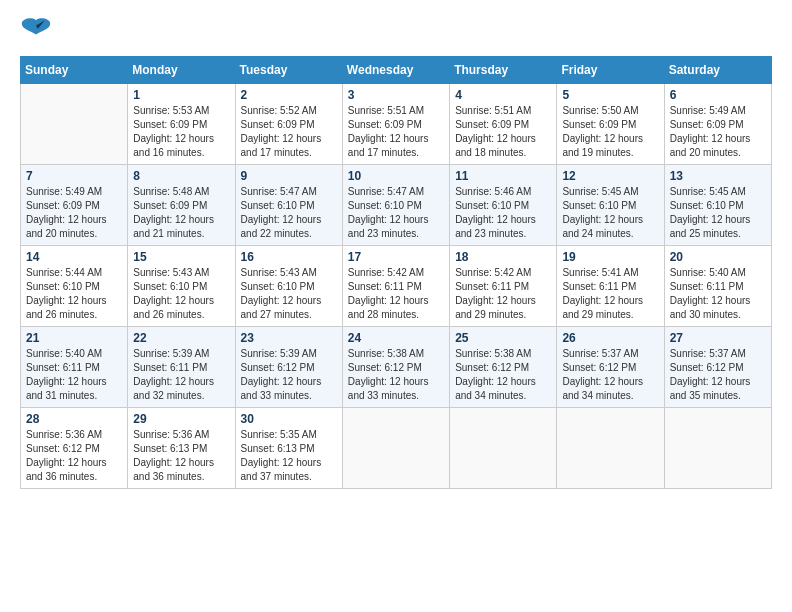 This screenshot has width=792, height=612. Describe the element at coordinates (610, 227) in the screenshot. I see `daylight-text: Daylight: 12 hours and 24 minutes.` at that location.